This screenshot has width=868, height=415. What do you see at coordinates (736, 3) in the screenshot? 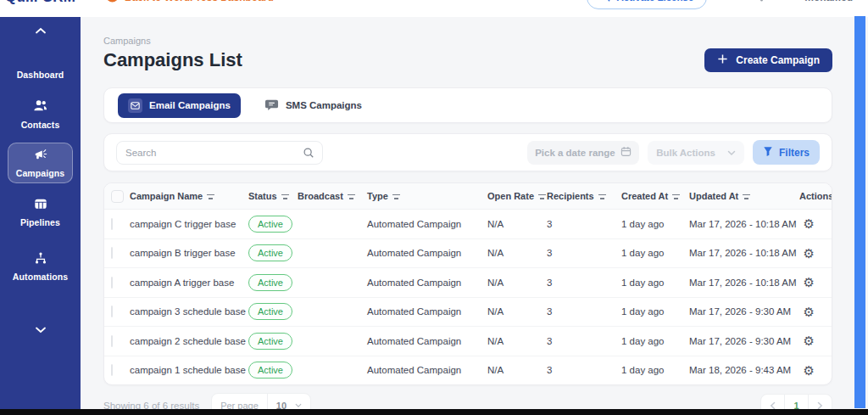
I see `download-icon` at bounding box center [736, 3].